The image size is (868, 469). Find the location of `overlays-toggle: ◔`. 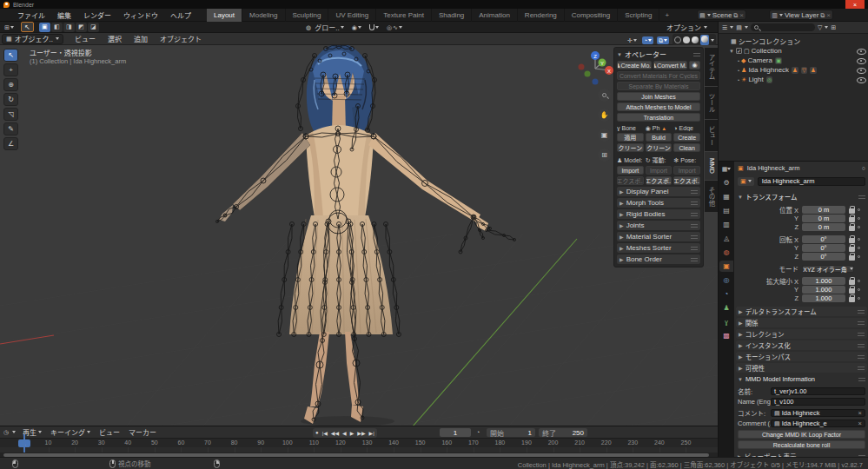

overlays-toggle: ◔ is located at coordinates (648, 40).